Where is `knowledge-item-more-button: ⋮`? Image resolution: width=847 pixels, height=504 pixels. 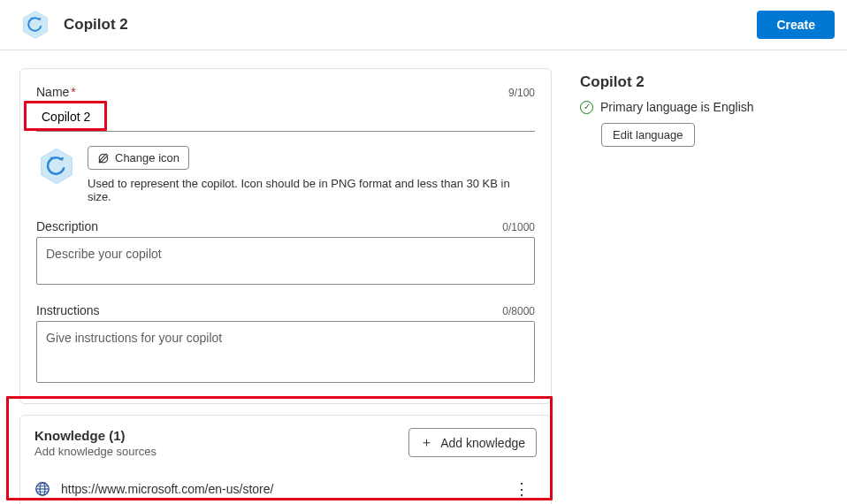 knowledge-item-more-button: ⋮ is located at coordinates (522, 489).